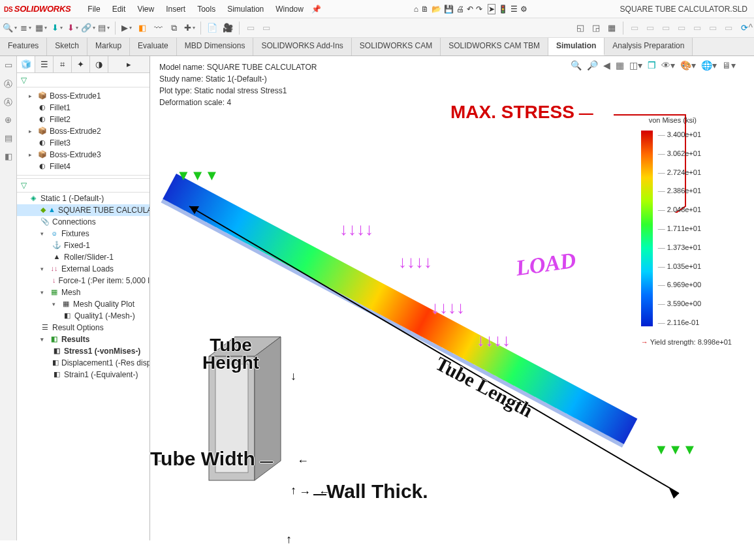  What do you see at coordinates (196, 9) in the screenshot?
I see `main-menu: File Edit View Insert Tools Simulation W…` at bounding box center [196, 9].